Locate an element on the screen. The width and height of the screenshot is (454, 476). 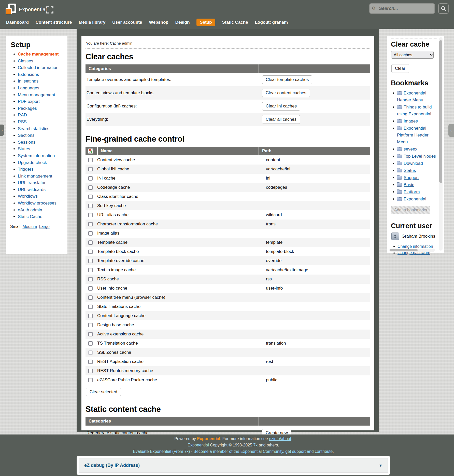
sidebar-item-rss: RSS is located at coordinates (41, 122).